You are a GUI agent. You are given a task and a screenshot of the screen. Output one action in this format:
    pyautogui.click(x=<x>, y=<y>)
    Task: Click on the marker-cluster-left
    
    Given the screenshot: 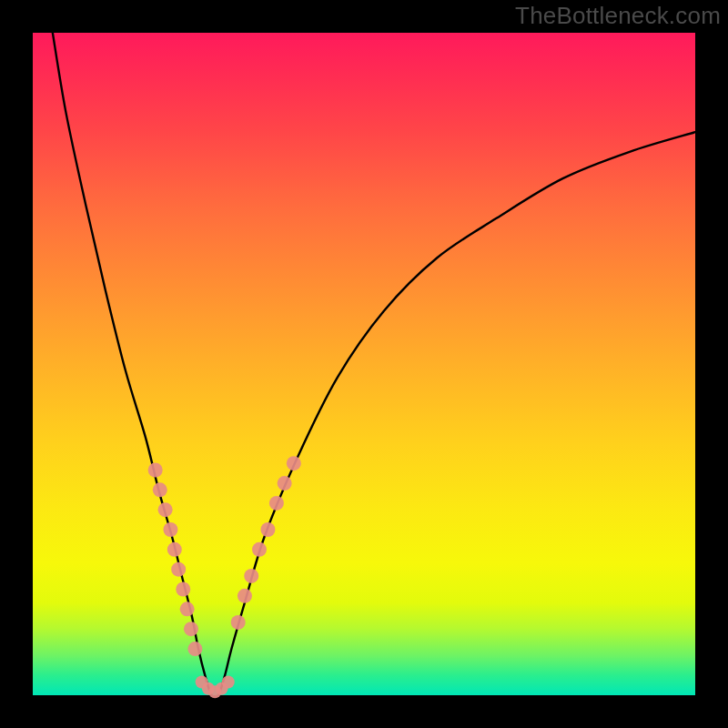 What is the action you would take?
    pyautogui.click(x=176, y=559)
    